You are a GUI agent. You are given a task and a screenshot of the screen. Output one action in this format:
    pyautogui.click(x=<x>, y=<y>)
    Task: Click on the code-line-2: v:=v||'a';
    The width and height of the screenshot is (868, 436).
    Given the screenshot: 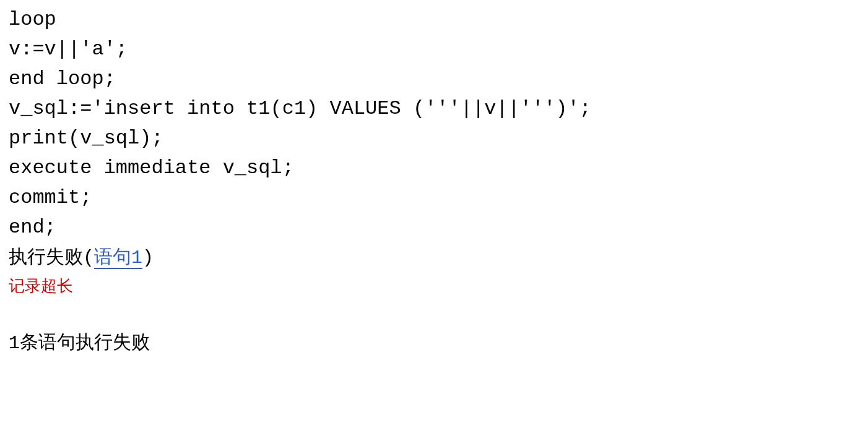 What is the action you would take?
    pyautogui.click(x=434, y=49)
    